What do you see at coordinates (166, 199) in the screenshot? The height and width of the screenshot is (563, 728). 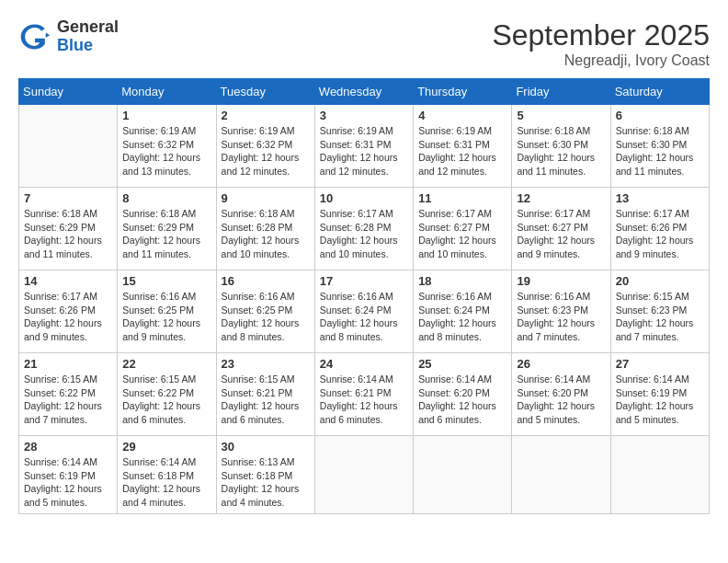 I see `day-number: 8` at bounding box center [166, 199].